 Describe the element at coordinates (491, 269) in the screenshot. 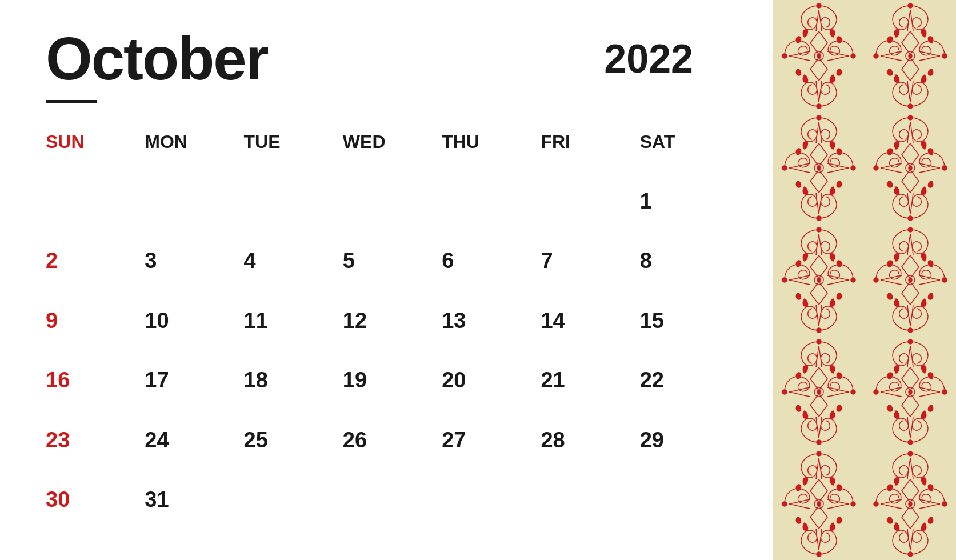

I see `day-cell: 6` at that location.